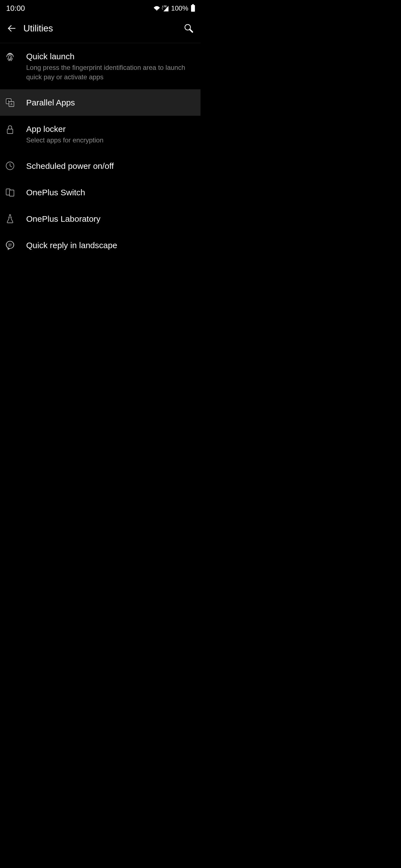 This screenshot has height=868, width=401. Describe the element at coordinates (111, 66) in the screenshot. I see `item-content: Quick launch Long press the fingerprint …` at that location.